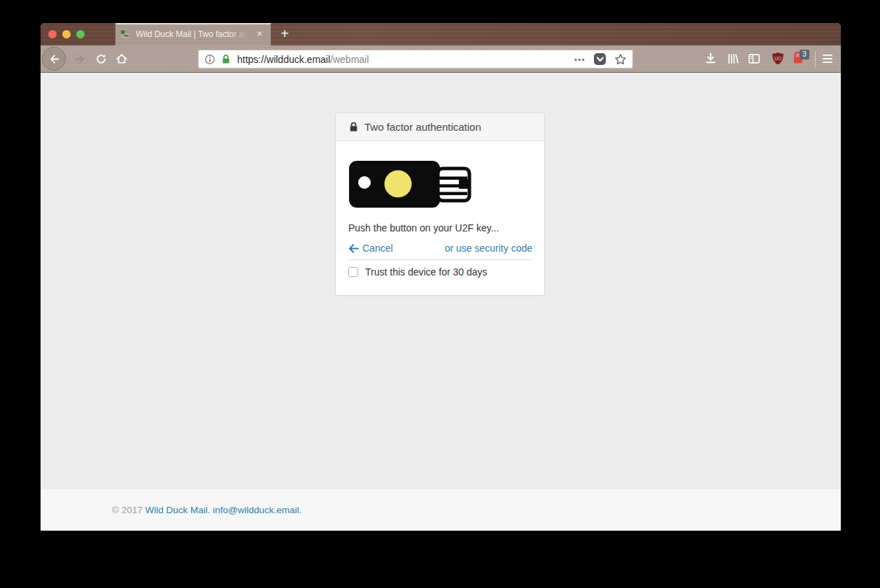  Describe the element at coordinates (101, 59) in the screenshot. I see `reload-button` at that location.